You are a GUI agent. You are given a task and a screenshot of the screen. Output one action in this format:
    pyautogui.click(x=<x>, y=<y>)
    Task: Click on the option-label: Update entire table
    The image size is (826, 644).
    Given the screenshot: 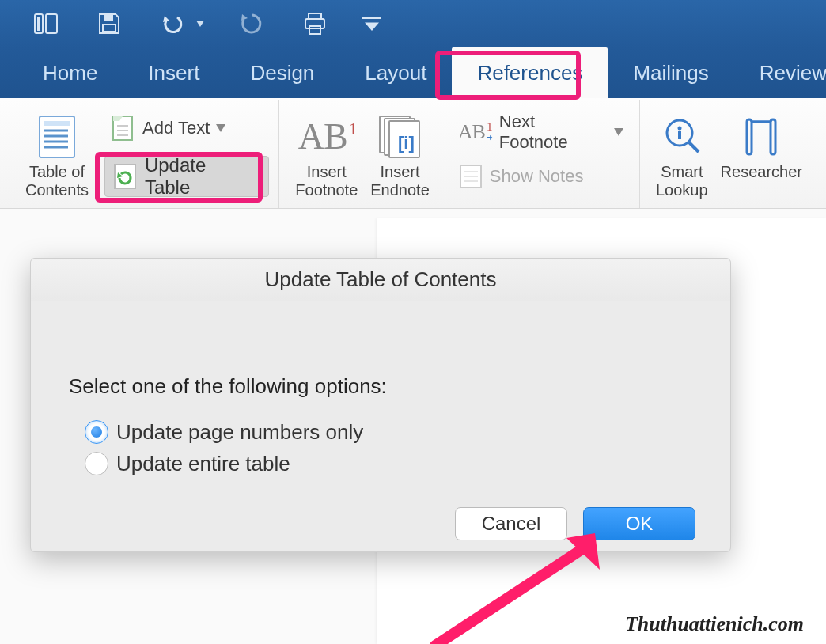 What is the action you would take?
    pyautogui.click(x=203, y=464)
    